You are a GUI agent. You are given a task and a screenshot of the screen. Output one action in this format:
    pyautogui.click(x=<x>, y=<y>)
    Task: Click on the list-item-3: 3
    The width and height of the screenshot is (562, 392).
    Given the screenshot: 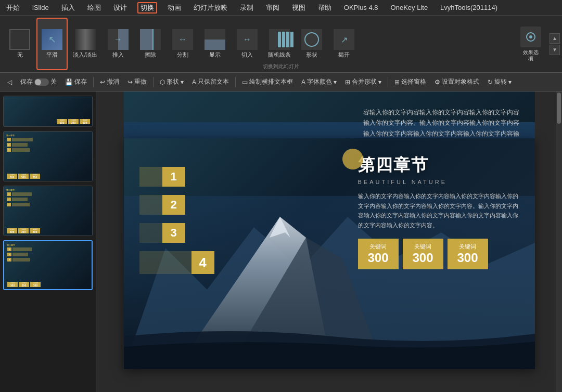 What is the action you would take?
    pyautogui.click(x=177, y=233)
    